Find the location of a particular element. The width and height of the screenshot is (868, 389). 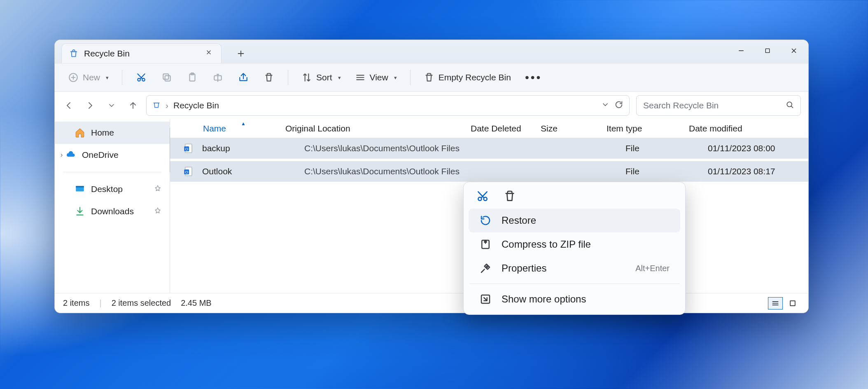

column-label: Date modified is located at coordinates (716, 129).